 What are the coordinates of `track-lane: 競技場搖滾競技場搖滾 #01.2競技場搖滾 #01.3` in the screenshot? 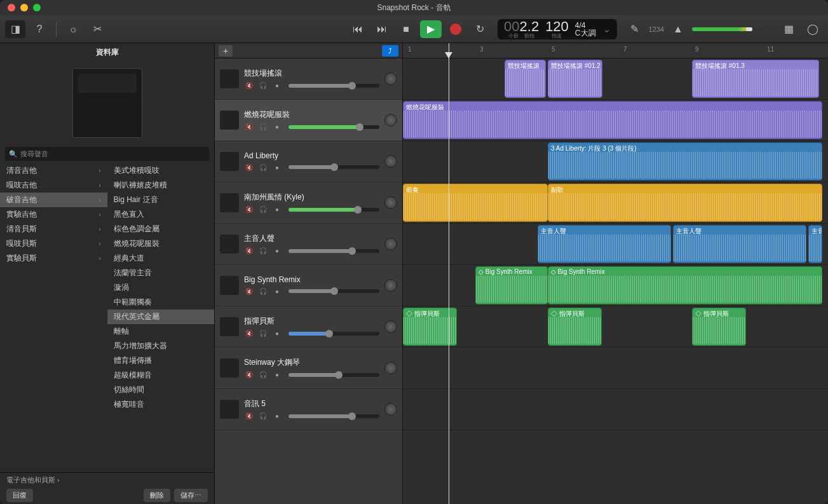 It's located at (615, 79).